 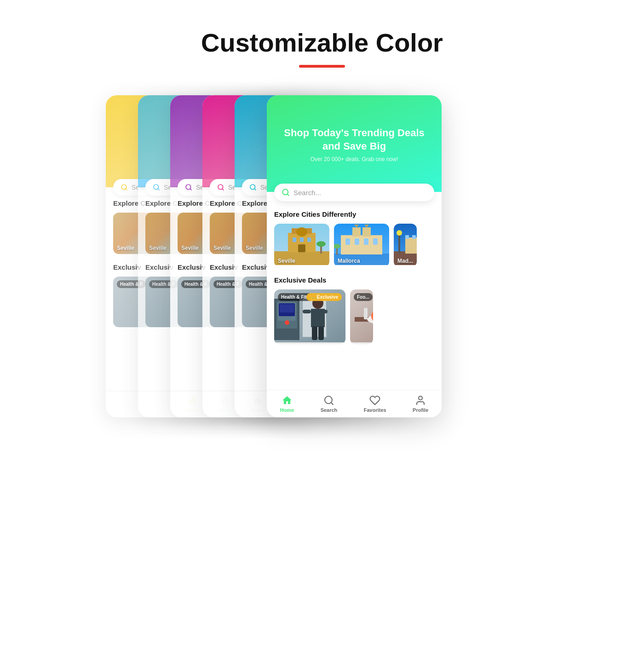 I want to click on crown-icon: 👑, so click(x=313, y=297).